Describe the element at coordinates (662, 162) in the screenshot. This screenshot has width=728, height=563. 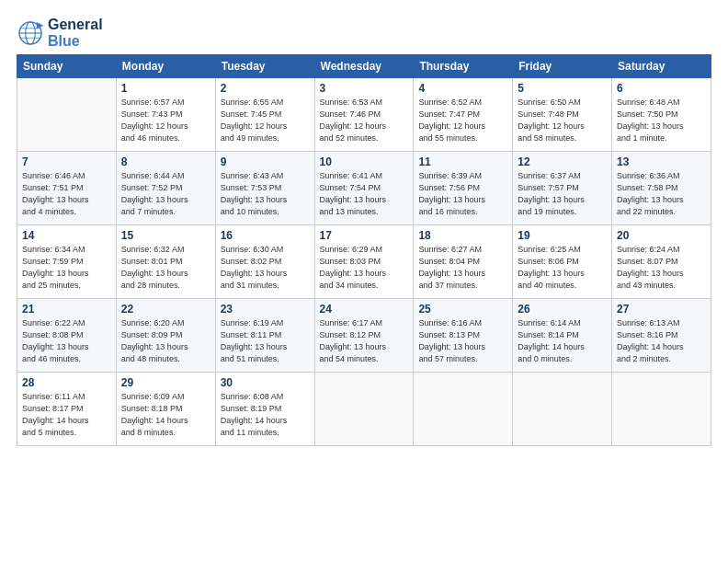
I see `day-number: 13` at that location.